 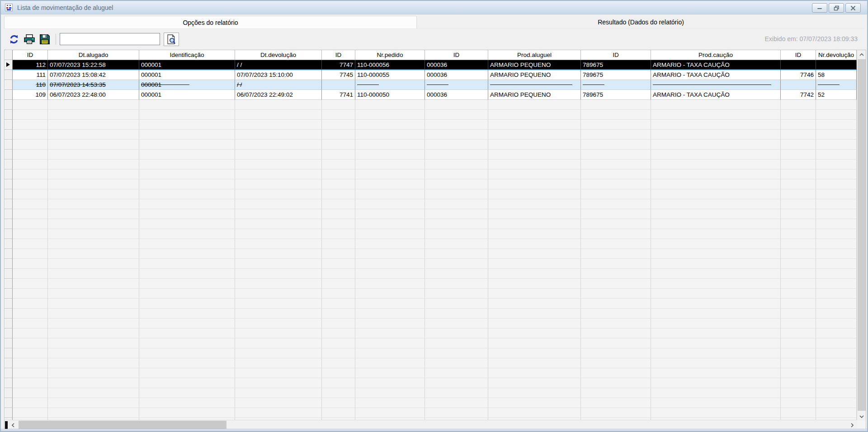 I want to click on print-button, so click(x=29, y=39).